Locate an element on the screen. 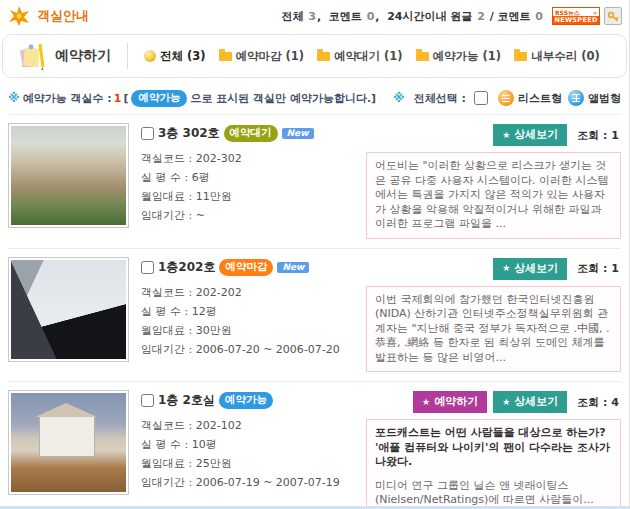 The image size is (630, 509). section-title: 예약하기 is located at coordinates (83, 56).